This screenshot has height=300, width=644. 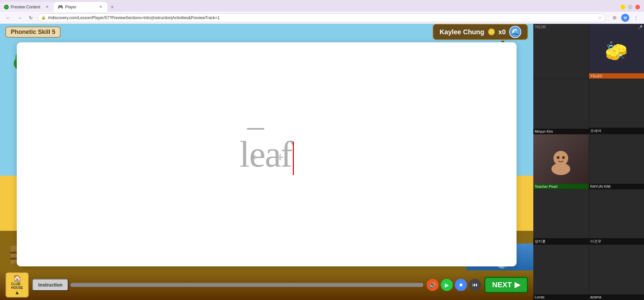 I want to click on mic-icon-yglec: 🎤, so click(x=640, y=28).